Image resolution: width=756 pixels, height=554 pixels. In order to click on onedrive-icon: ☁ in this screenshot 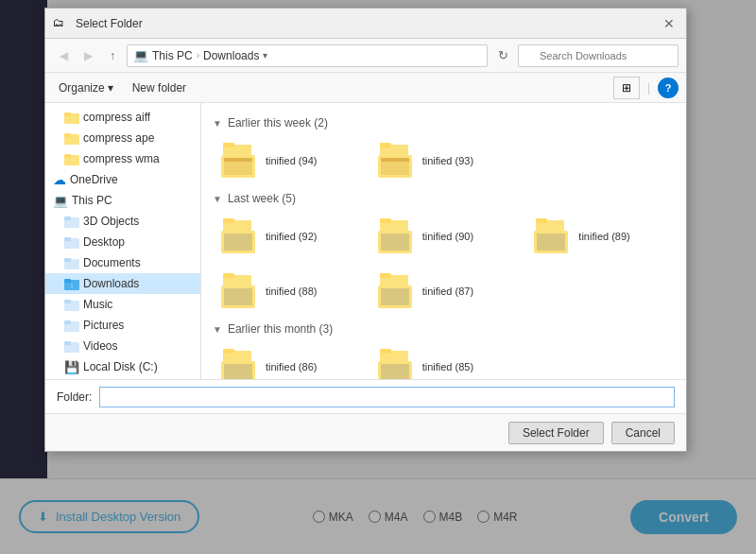, I will do `click(60, 180)`.